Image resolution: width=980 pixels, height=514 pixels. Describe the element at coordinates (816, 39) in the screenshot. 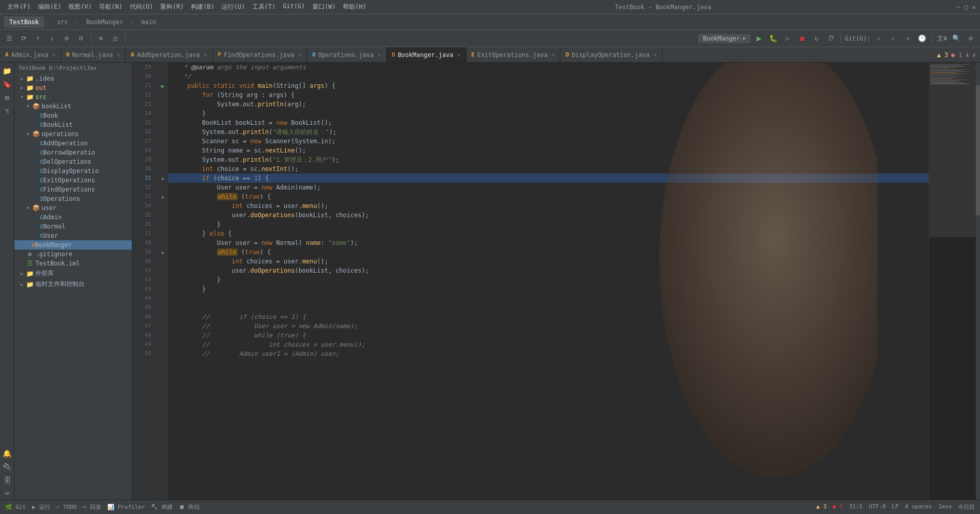

I see `reload-btn: ↻` at that location.